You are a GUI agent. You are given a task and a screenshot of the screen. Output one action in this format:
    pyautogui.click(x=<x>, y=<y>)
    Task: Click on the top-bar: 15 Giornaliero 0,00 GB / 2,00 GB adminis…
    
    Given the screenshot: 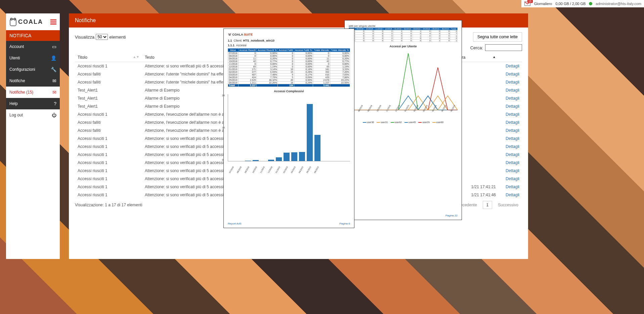 What is the action you would take?
    pyautogui.click(x=583, y=4)
    